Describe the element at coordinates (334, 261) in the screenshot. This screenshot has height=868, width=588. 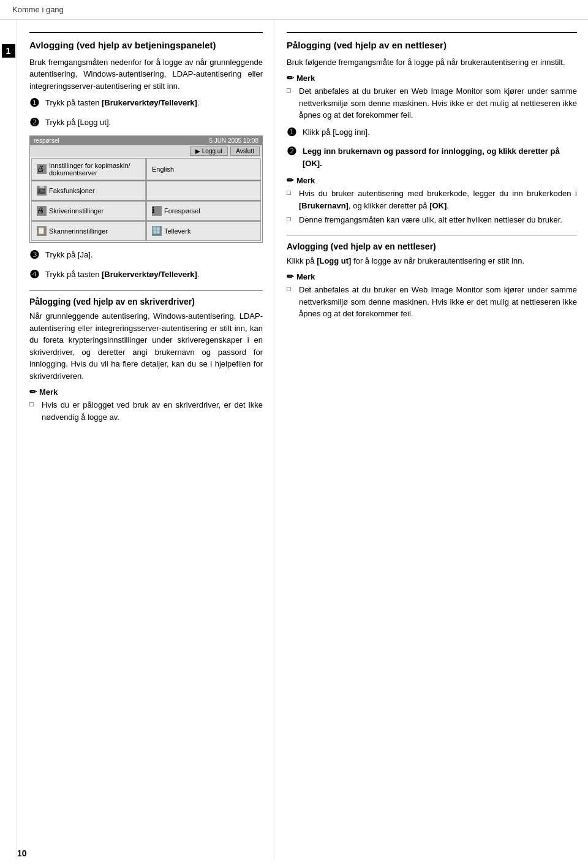
I see `logg-ut-bold: [Logg ut]` at that location.